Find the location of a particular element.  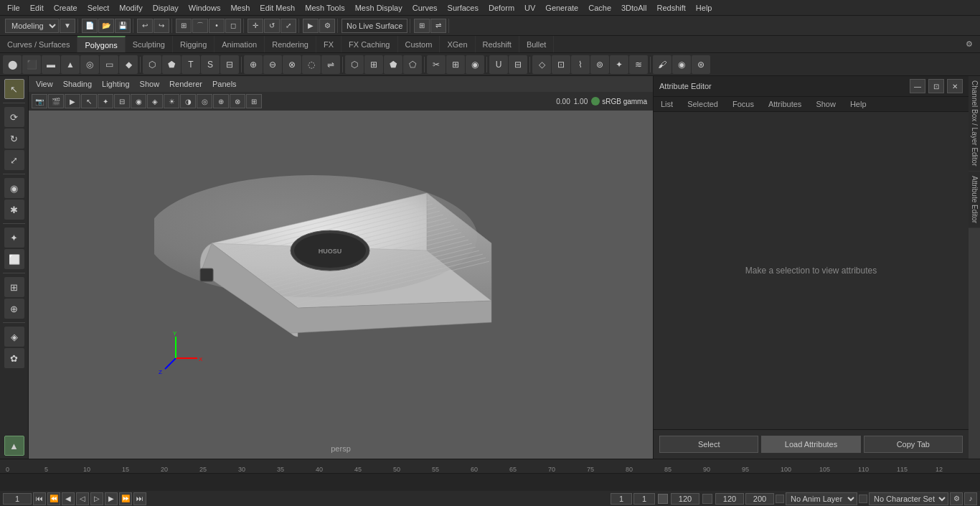

snap-curve-btn: ⌒ is located at coordinates (200, 26).